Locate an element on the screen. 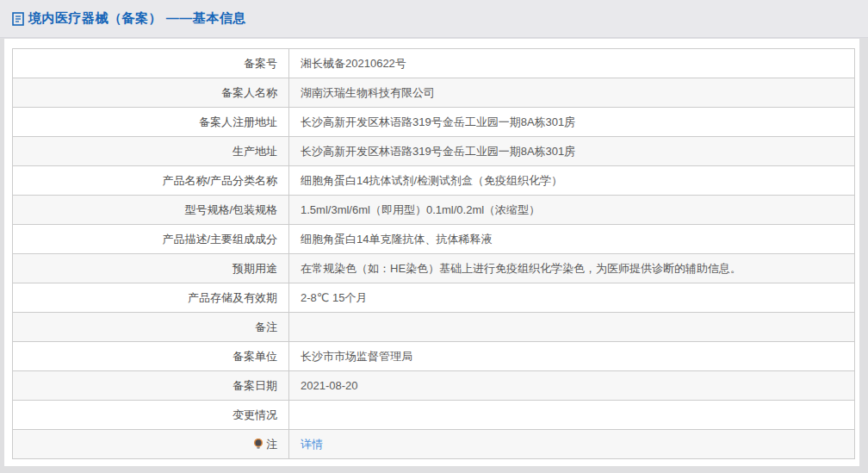 This screenshot has width=868, height=473. row-label-cell: 备案单位 is located at coordinates (152, 357).